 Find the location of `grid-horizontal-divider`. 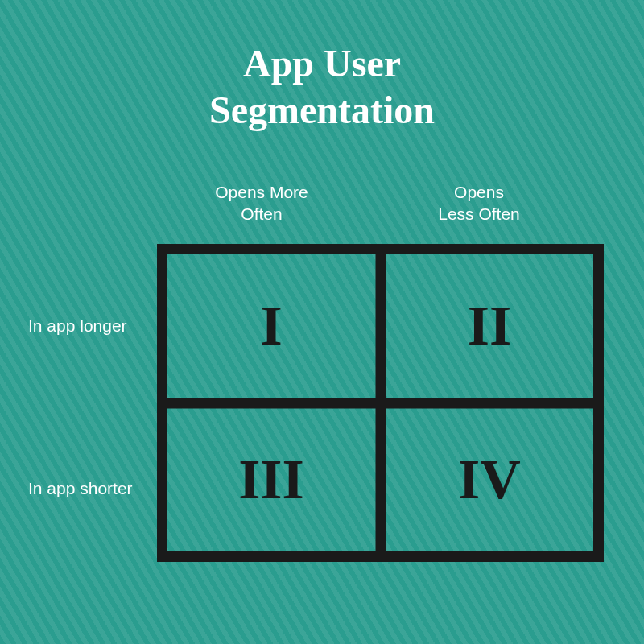

grid-horizontal-divider is located at coordinates (380, 402).